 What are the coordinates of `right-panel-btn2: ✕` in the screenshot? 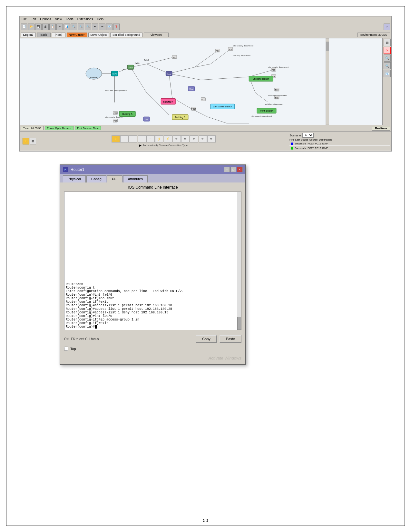 It's located at (387, 50).